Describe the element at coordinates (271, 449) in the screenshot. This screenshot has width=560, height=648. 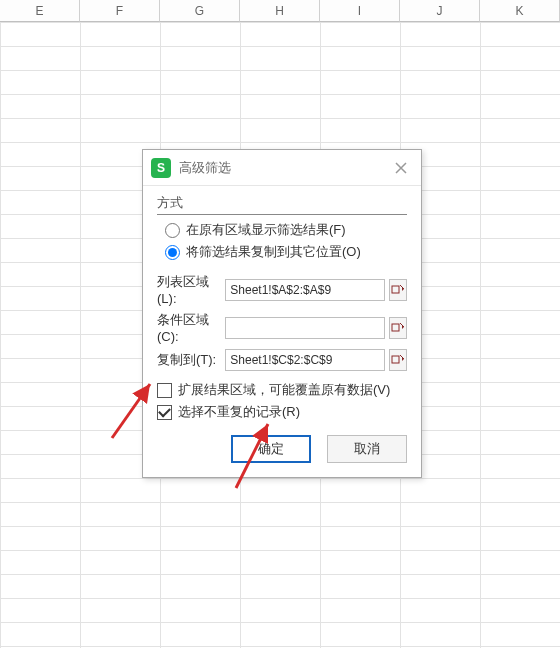
I see `ok-button: 确定` at that location.